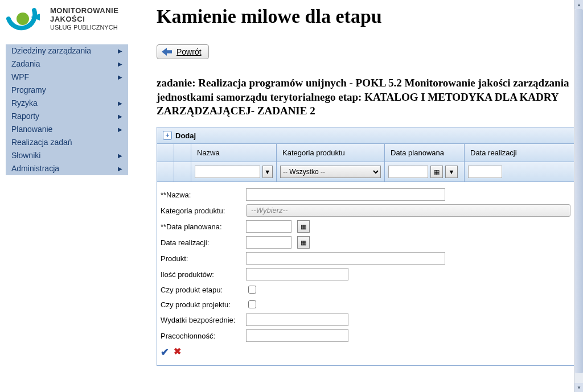  I want to click on scrollbar-thumb, so click(579, 188).